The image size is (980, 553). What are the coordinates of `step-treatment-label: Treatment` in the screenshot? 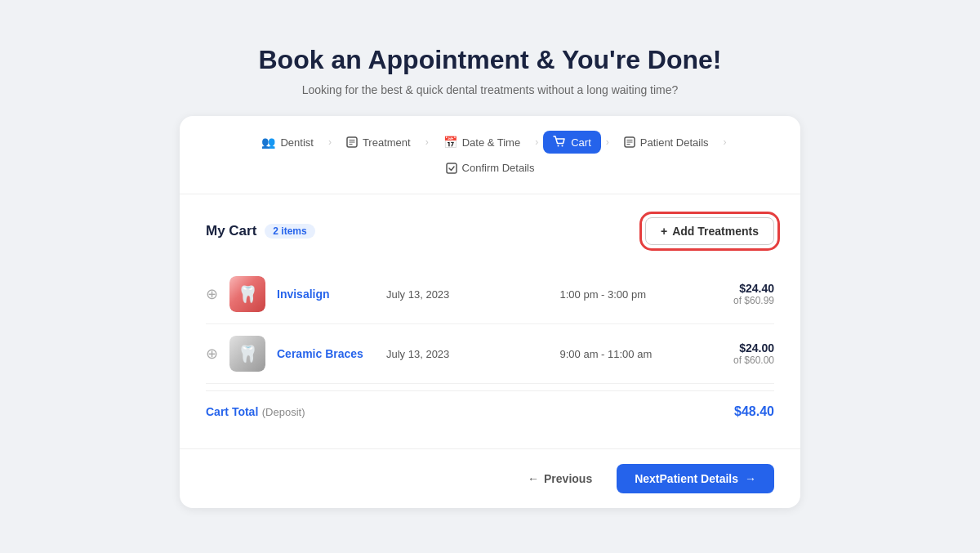 It's located at (387, 142).